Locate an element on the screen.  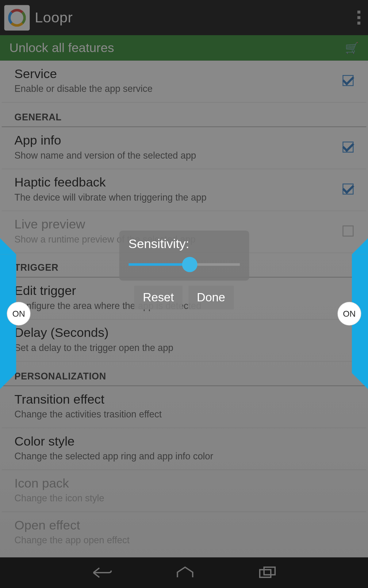
trigger-handle-left: ON is located at coordinates (12, 314).